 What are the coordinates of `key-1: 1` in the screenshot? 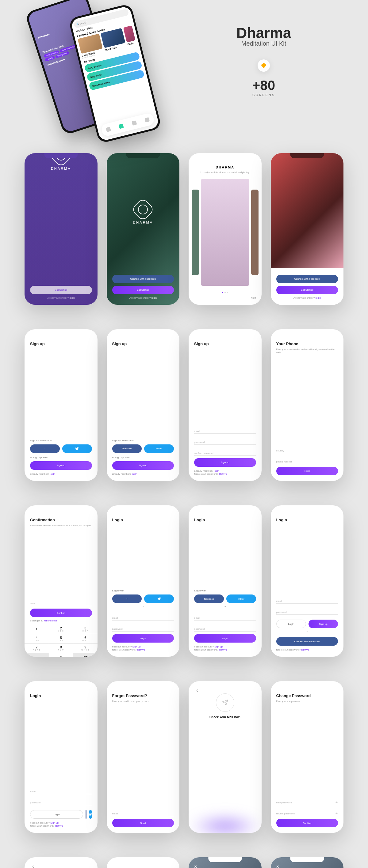 It's located at (37, 629).